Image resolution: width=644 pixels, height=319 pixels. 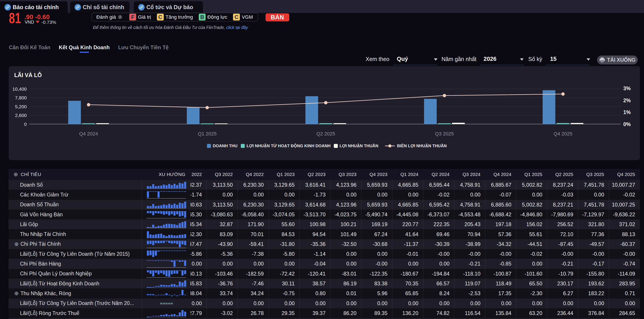 I want to click on svg-text: Q2 2025, so click(x=326, y=134).